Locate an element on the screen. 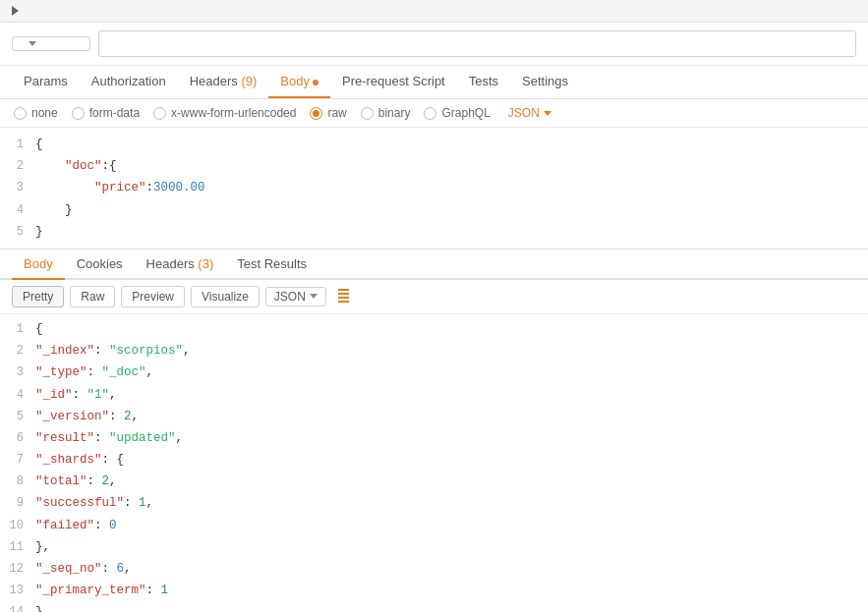  response-code-line: 1{ is located at coordinates (434, 329).